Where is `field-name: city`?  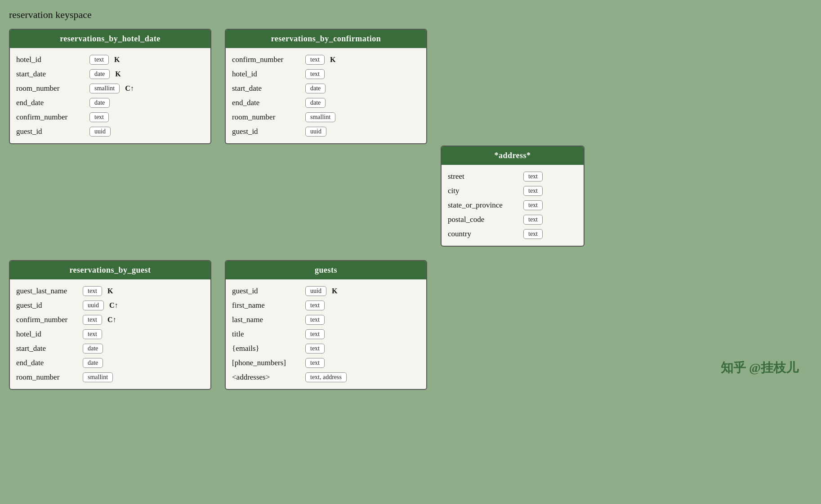 field-name: city is located at coordinates (484, 191).